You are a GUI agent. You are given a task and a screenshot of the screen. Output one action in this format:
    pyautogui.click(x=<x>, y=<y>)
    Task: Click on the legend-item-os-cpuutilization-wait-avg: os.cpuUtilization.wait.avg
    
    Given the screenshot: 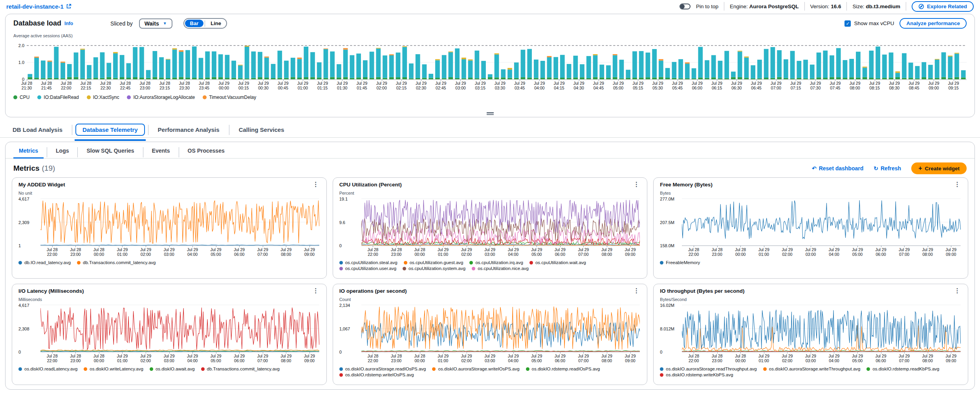 What is the action you would take?
    pyautogui.click(x=558, y=263)
    